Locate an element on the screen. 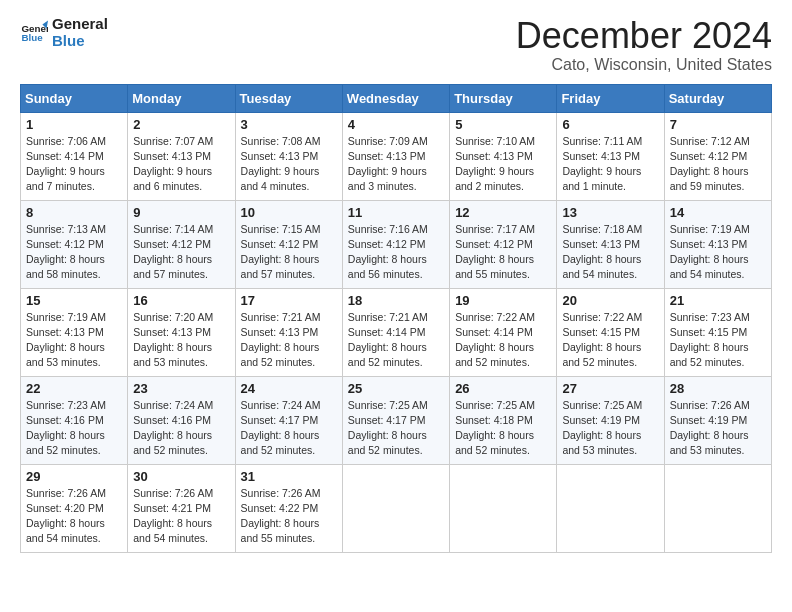 The image size is (792, 612). calendar-cell: 11Sunrise: 7:16 AMSunset: 4:12 PMDayligh… is located at coordinates (396, 244).